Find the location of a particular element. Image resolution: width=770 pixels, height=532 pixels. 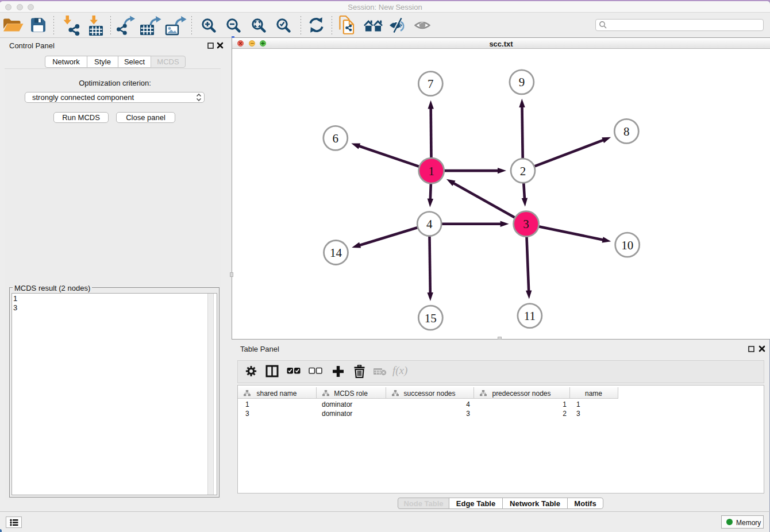

svg-text: 3 is located at coordinates (526, 224).